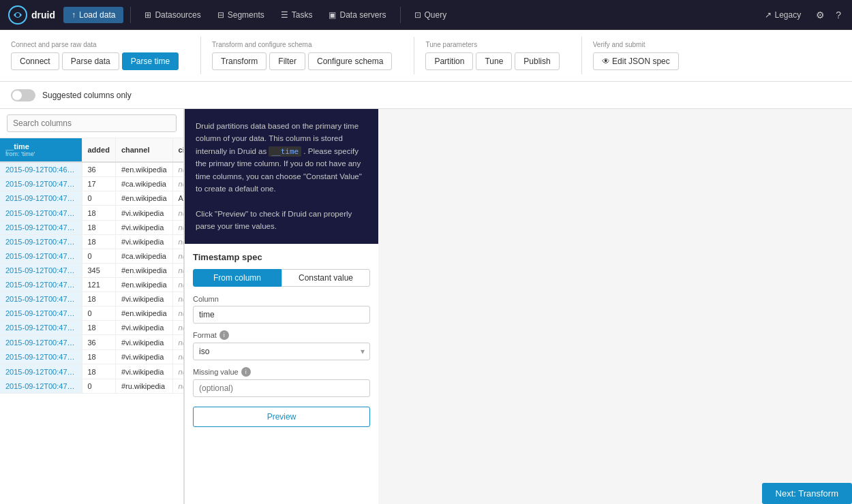  What do you see at coordinates (150, 61) in the screenshot?
I see `parse-time-button: Parse time` at bounding box center [150, 61].